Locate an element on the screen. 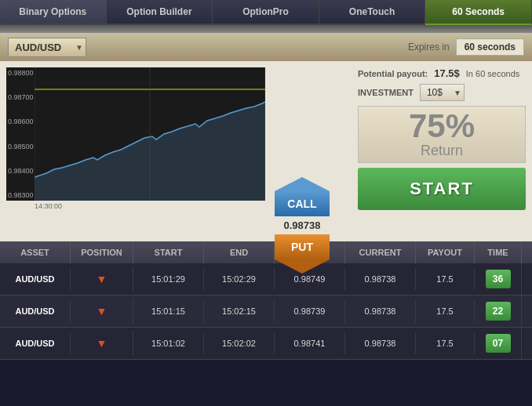  return-label: Return is located at coordinates (442, 150).